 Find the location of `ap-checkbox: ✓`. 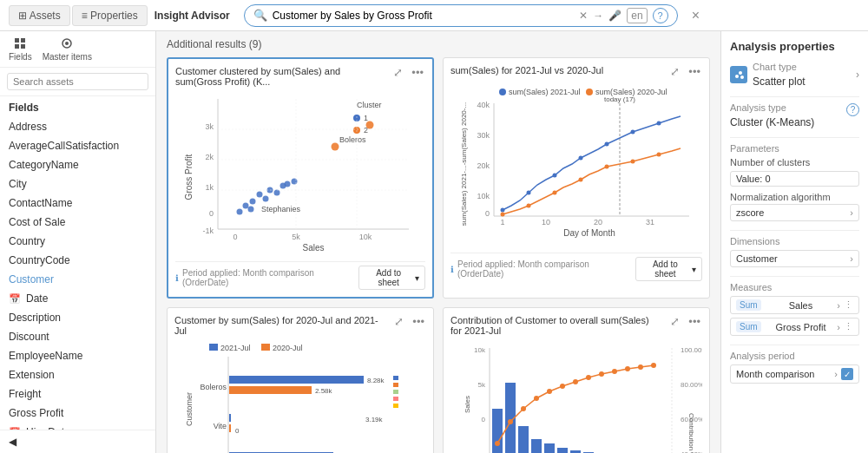

ap-checkbox: ✓ is located at coordinates (847, 374).